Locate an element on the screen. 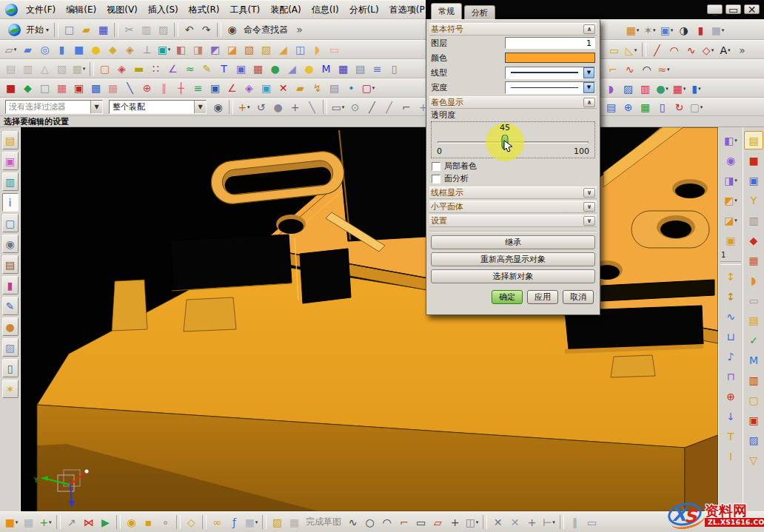 The image size is (764, 532). red-frame-box-icon: ▣ is located at coordinates (754, 420).